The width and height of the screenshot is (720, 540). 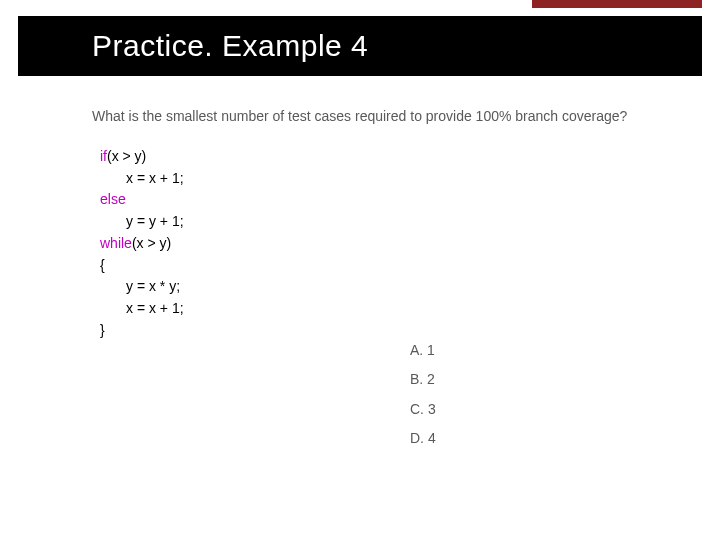 I want to click on code-assign-x2: x = x + 1;, so click(x=142, y=309).